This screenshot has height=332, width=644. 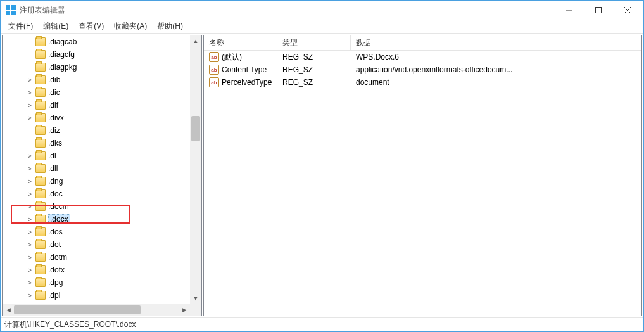 What do you see at coordinates (314, 43) in the screenshot?
I see `column-header-type: 类型` at bounding box center [314, 43].